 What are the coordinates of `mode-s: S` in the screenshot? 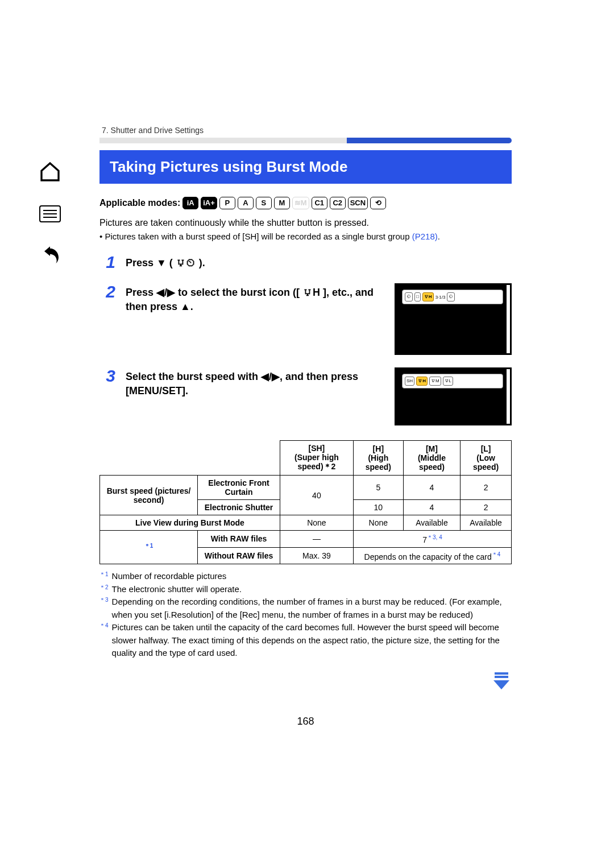 It's located at (264, 203).